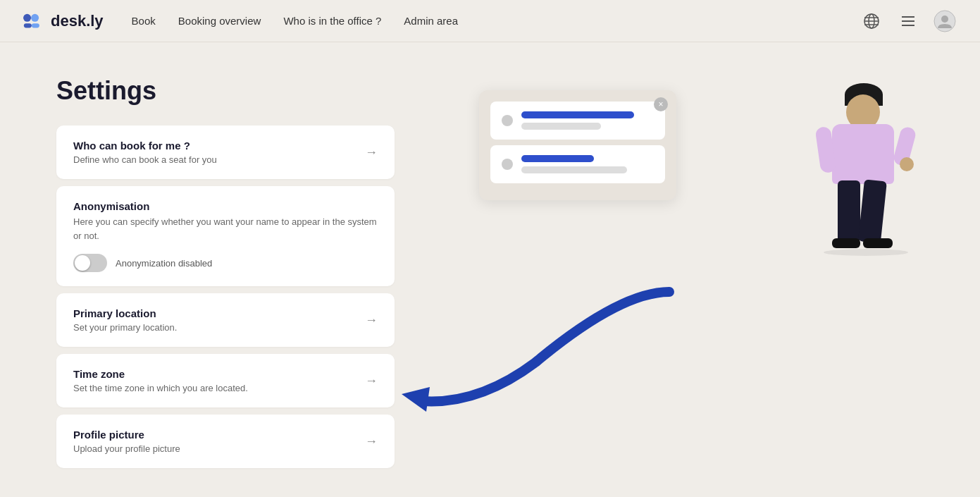 The image size is (980, 497). I want to click on profile-picture-arrow: →, so click(371, 441).